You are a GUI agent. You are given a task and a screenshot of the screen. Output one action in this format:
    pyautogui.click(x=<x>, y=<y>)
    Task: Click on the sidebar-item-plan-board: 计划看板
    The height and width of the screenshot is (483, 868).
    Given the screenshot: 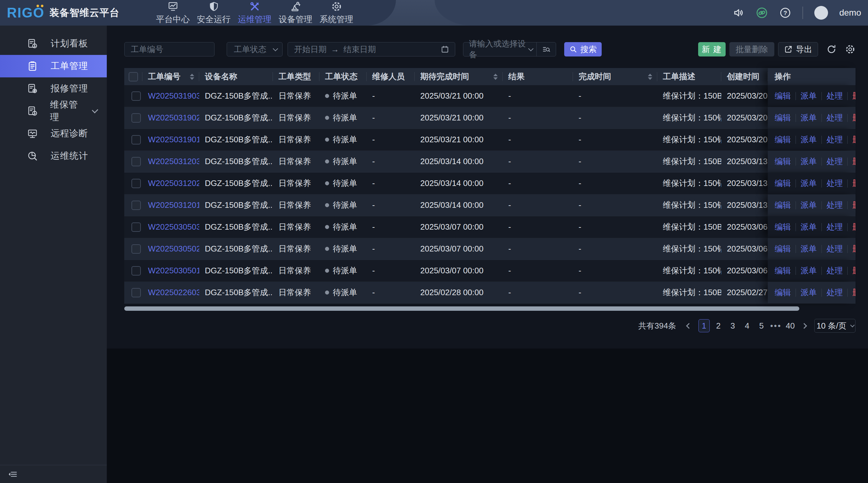 What is the action you would take?
    pyautogui.click(x=53, y=44)
    